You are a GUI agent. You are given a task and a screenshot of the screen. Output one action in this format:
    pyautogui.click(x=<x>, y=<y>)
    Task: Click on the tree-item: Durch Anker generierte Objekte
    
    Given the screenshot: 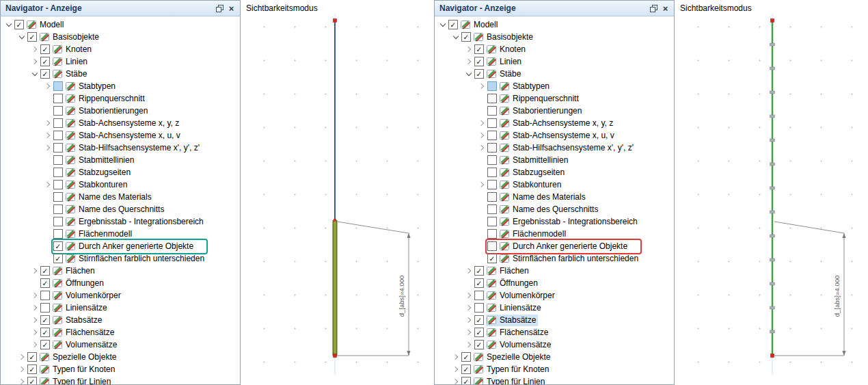 What is the action you would take?
    pyautogui.click(x=130, y=246)
    